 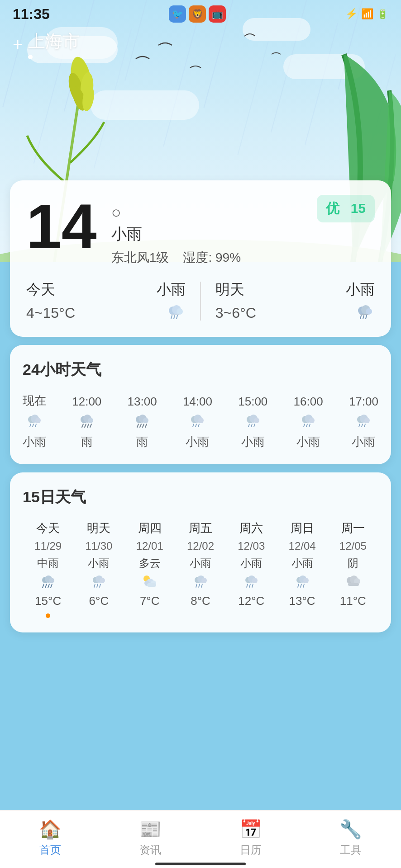 I want to click on daily-date-1: 11/30, so click(x=99, y=546).